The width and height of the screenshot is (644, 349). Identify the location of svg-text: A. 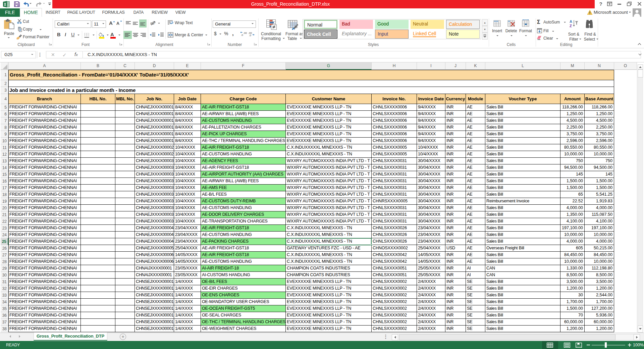
(571, 21).